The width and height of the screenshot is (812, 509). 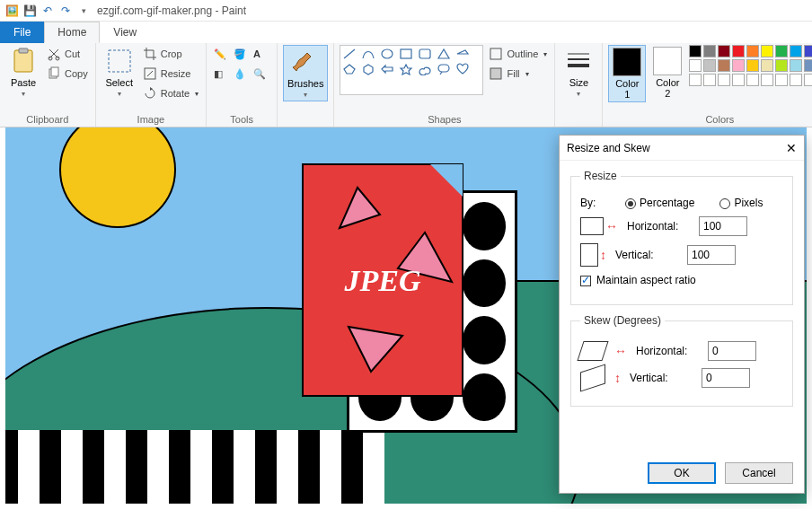 I want to click on copy-button: Copy, so click(x=67, y=74).